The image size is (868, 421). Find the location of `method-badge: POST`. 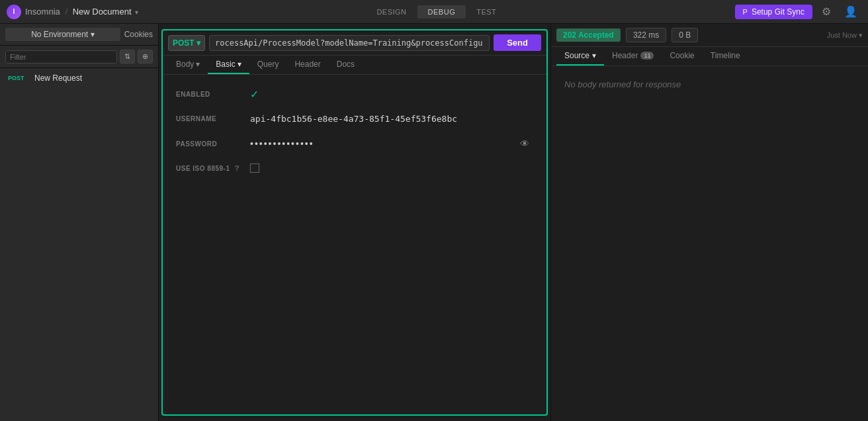

method-badge: POST is located at coordinates (19, 78).